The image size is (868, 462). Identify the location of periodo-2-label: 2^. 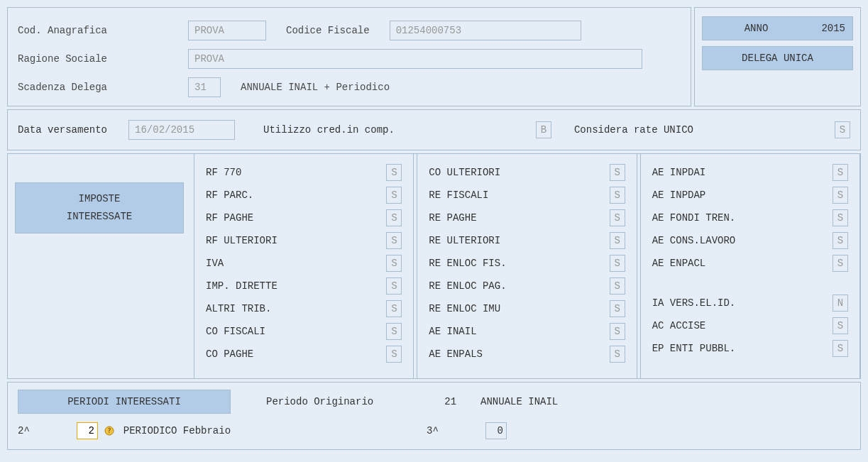
(24, 431).